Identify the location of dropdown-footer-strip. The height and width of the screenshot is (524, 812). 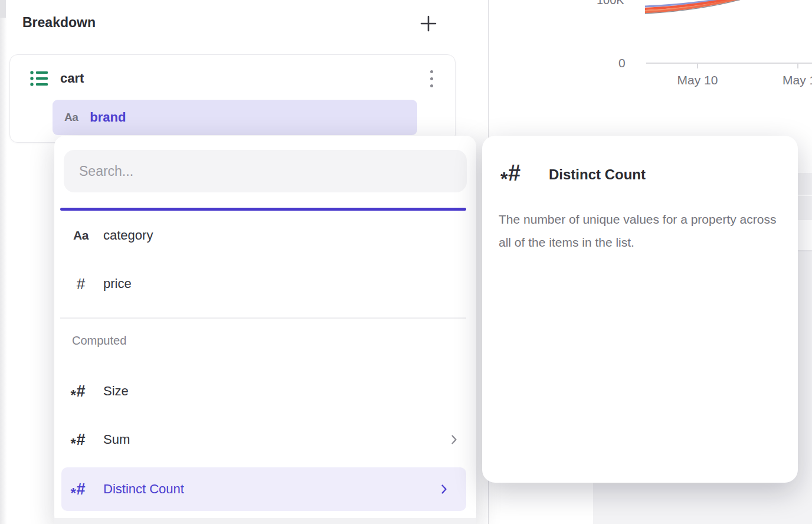
(266, 521).